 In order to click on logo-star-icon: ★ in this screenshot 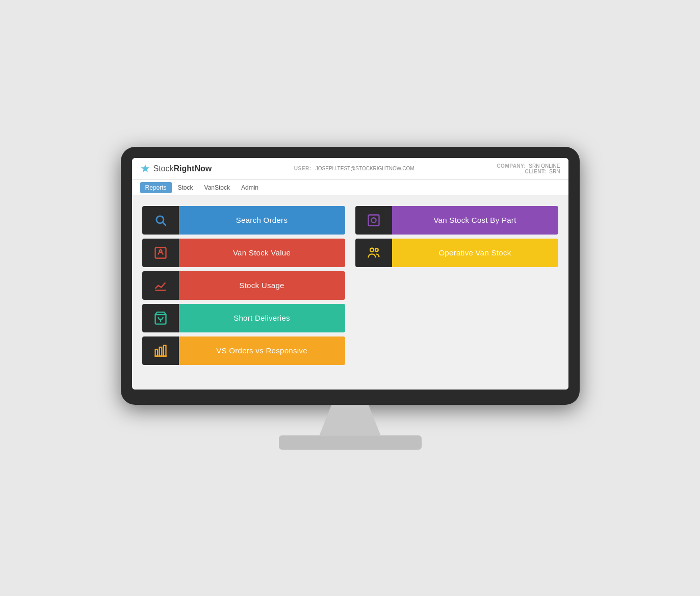, I will do `click(145, 169)`.